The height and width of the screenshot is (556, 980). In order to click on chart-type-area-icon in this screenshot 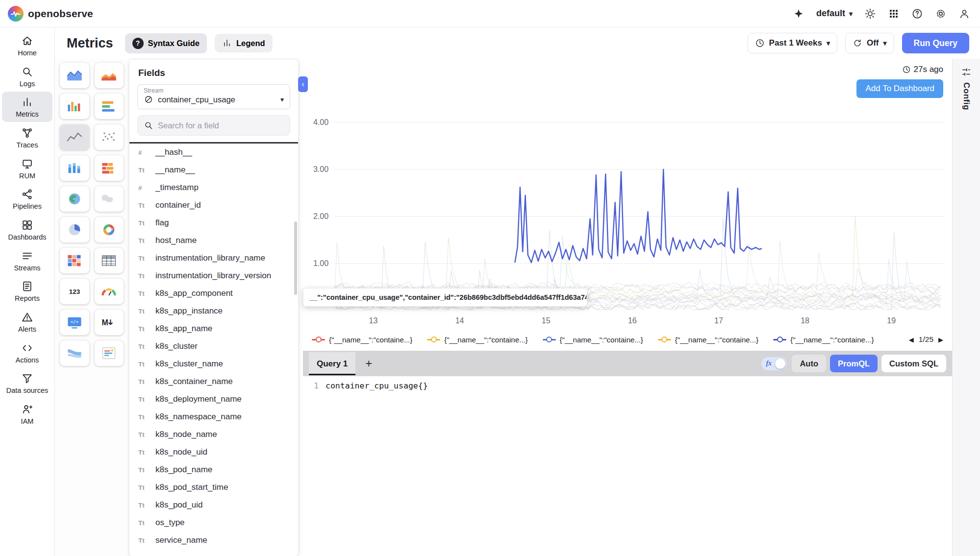, I will do `click(75, 75)`.